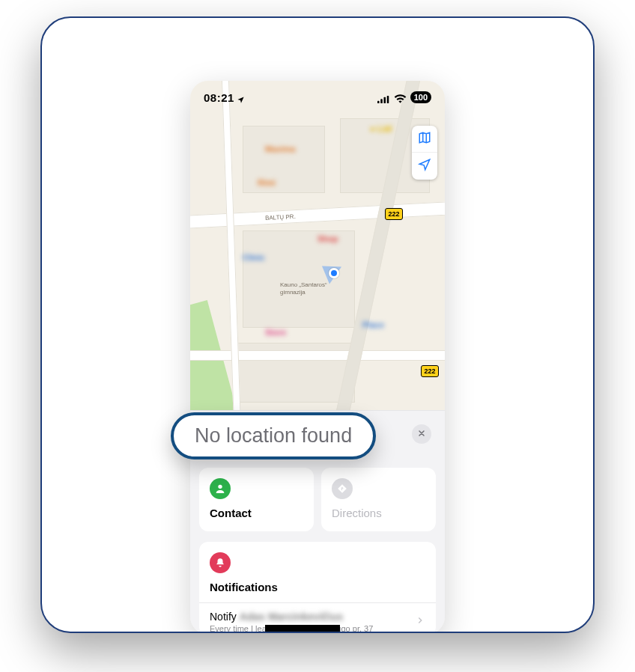 The height and width of the screenshot is (672, 635). Describe the element at coordinates (318, 500) in the screenshot. I see `action-tiles: Contact Directions` at that location.